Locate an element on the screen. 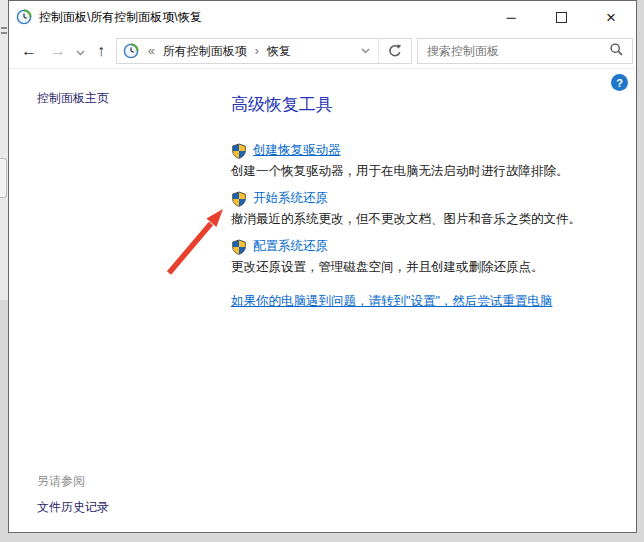 This screenshot has height=542, width=644. sidebar-item-file-history: 文件历史记录 is located at coordinates (73, 508).